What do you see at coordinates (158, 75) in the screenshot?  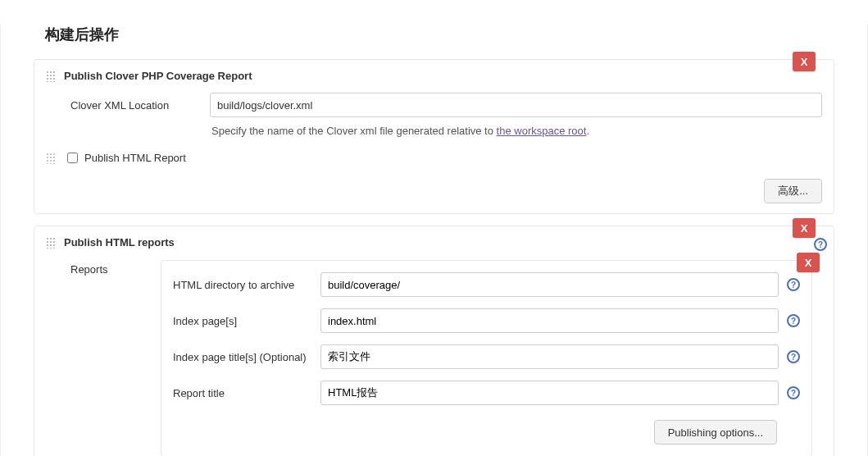 I see `clover-title: Publish Clover PHP Coverage Report` at bounding box center [158, 75].